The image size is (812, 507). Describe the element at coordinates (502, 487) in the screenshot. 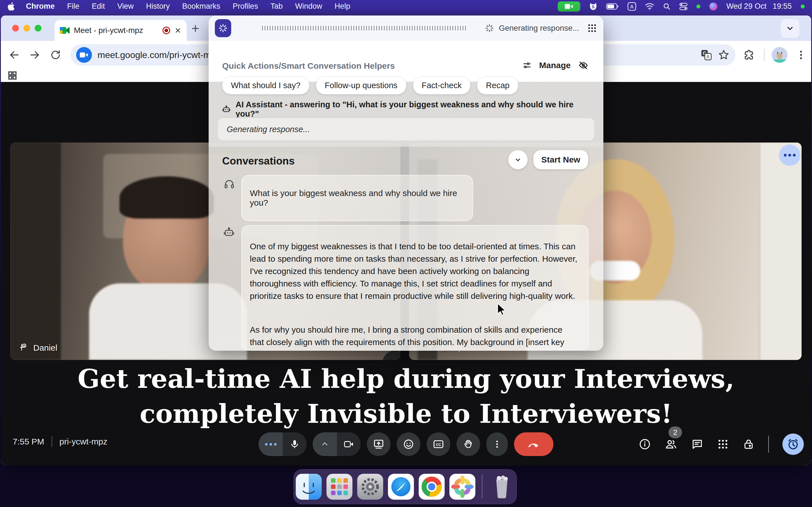

I see `dock-trash-icon` at that location.